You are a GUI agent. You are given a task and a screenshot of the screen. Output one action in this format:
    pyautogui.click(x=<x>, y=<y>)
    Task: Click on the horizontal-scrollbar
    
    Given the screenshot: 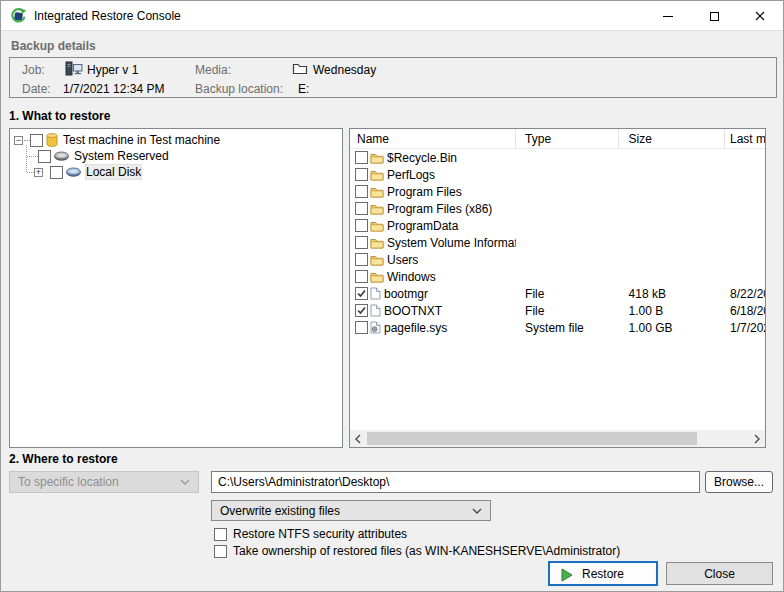 What is the action you would take?
    pyautogui.click(x=558, y=438)
    